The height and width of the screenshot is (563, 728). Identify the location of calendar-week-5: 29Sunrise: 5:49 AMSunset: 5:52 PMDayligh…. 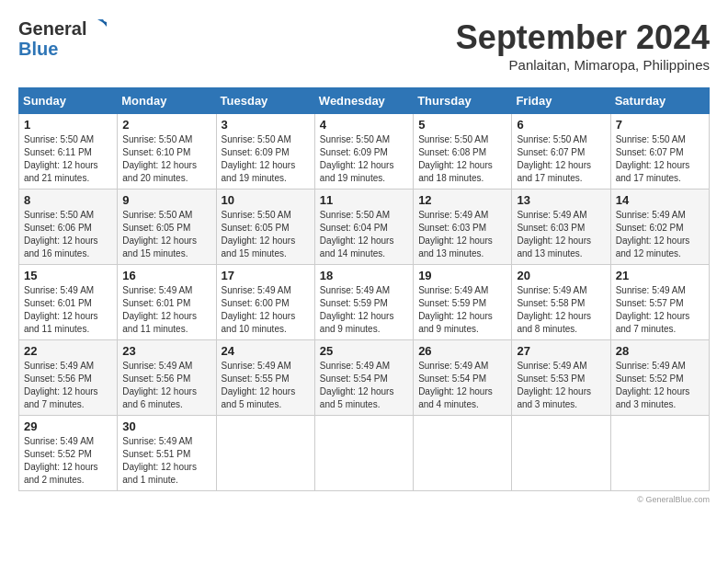
(364, 454).